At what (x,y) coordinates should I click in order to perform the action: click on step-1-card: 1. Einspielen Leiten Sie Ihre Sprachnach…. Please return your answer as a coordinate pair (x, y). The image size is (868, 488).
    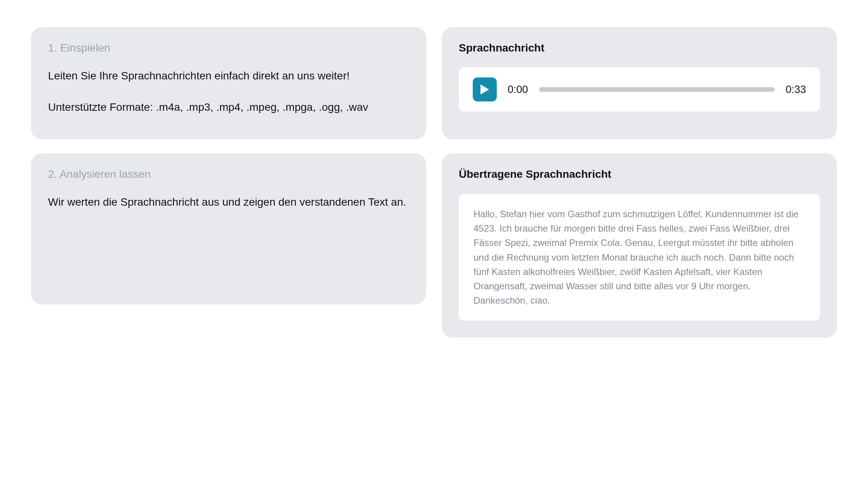
    Looking at the image, I should click on (229, 83).